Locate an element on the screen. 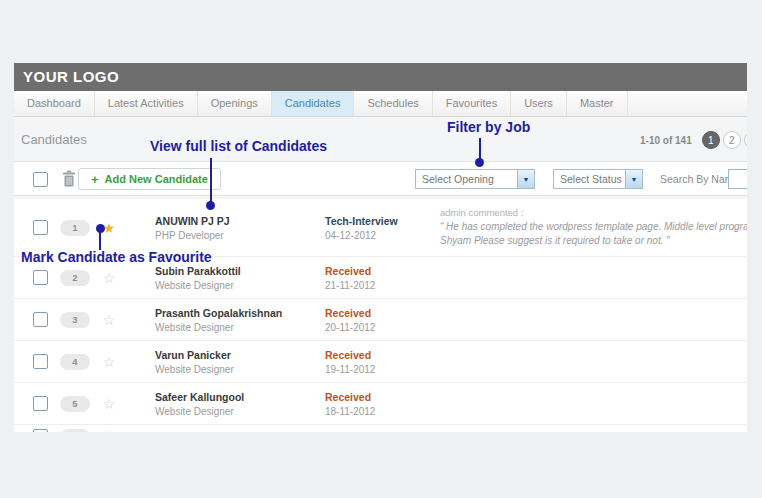  main-nav: Dashboard Latest Activities Openings Can… is located at coordinates (380, 104).